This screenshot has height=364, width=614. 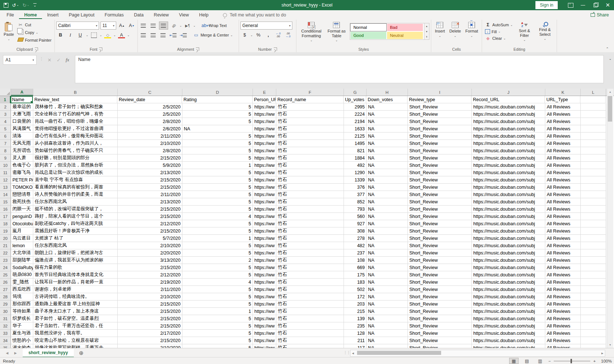 I want to click on insert-cells-button: Insert ⌄, so click(x=440, y=30).